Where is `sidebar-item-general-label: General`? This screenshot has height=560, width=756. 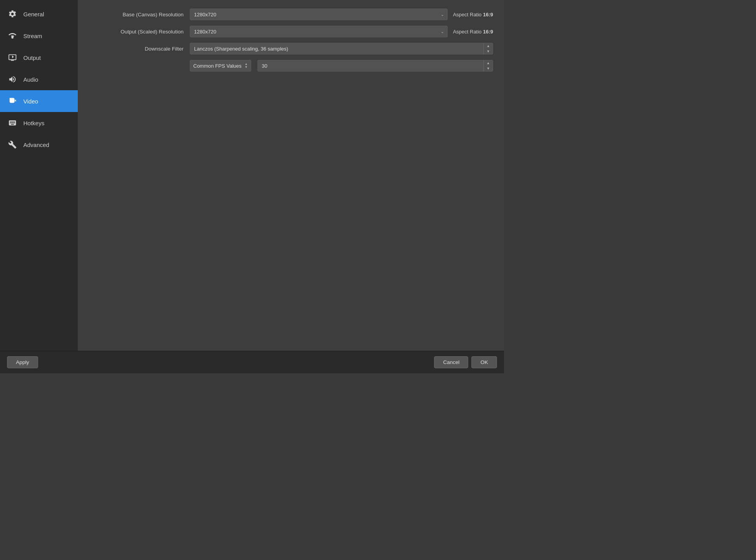 sidebar-item-general-label: General is located at coordinates (33, 14).